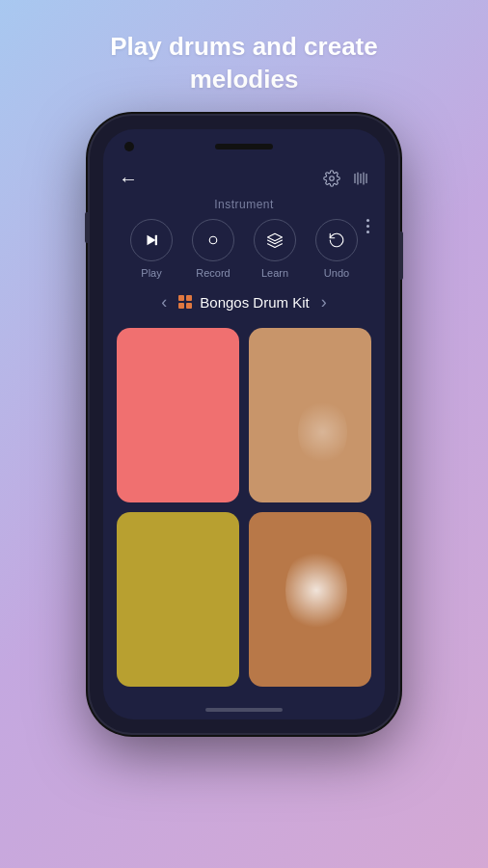 This screenshot has height=868, width=488. Describe the element at coordinates (151, 249) in the screenshot. I see `play-button: Play` at that location.